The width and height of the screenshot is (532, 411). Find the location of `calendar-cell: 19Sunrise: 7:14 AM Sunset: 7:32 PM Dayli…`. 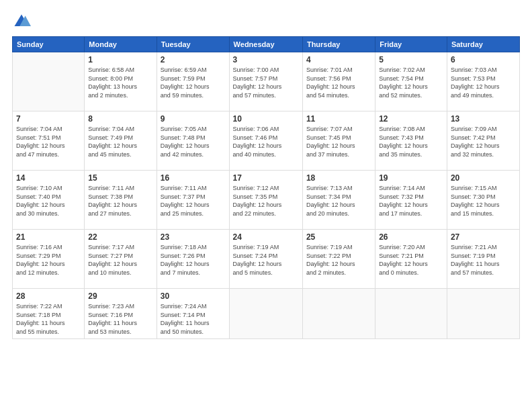

calendar-cell: 19Sunrise: 7:14 AM Sunset: 7:32 PM Dayli… is located at coordinates (411, 200).